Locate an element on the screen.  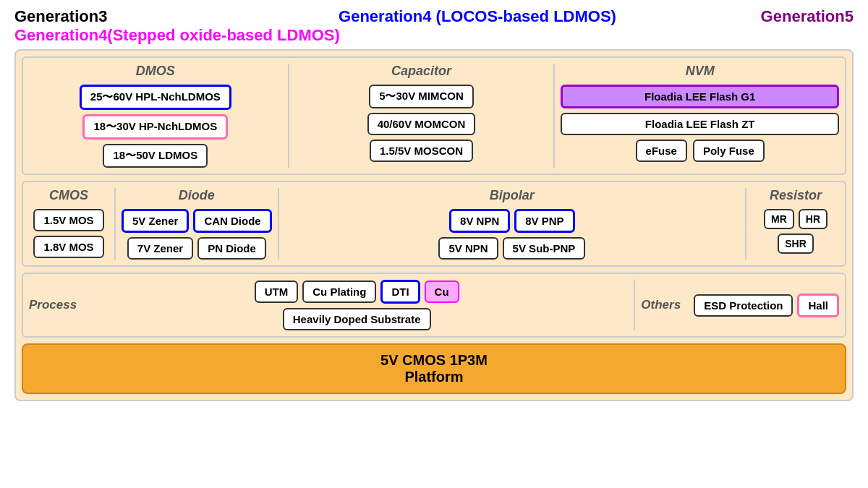
dmos-title: DMOS is located at coordinates (156, 71).